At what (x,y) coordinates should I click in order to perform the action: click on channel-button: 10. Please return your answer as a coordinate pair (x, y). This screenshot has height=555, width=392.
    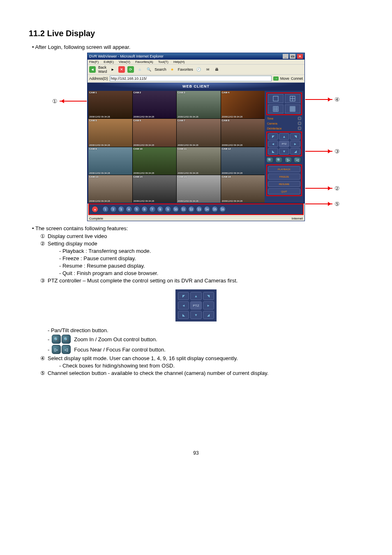
    Looking at the image, I should click on (176, 209).